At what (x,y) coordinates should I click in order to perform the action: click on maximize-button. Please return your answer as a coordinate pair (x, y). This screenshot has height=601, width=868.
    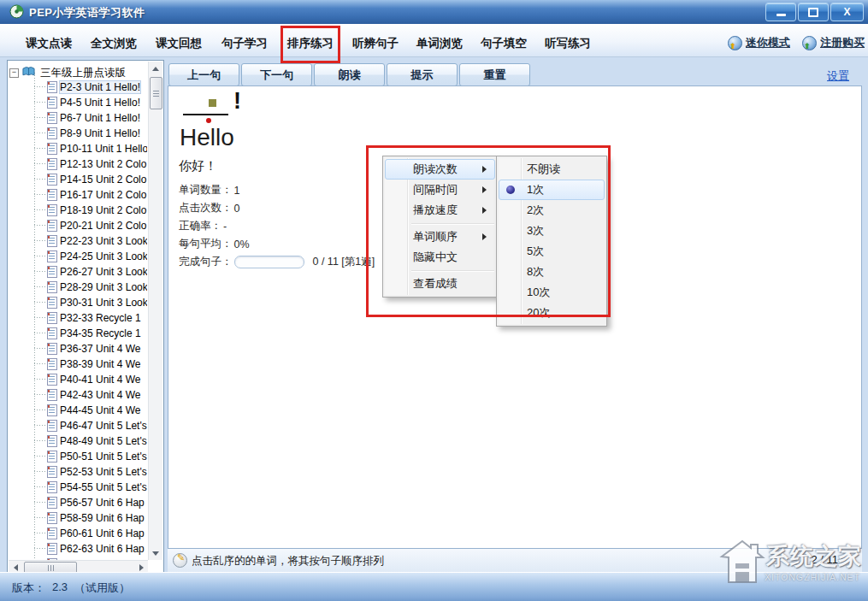
    Looking at the image, I should click on (813, 12).